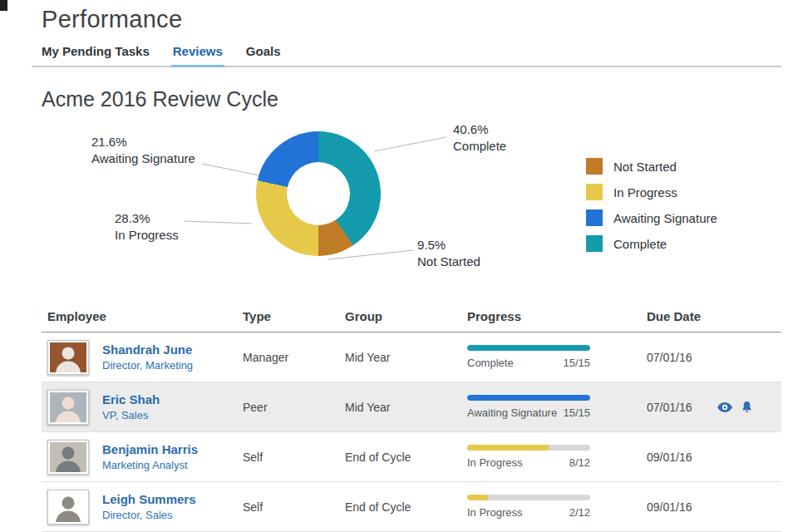  I want to click on callout-complete: 40.6% Complete, so click(480, 138).